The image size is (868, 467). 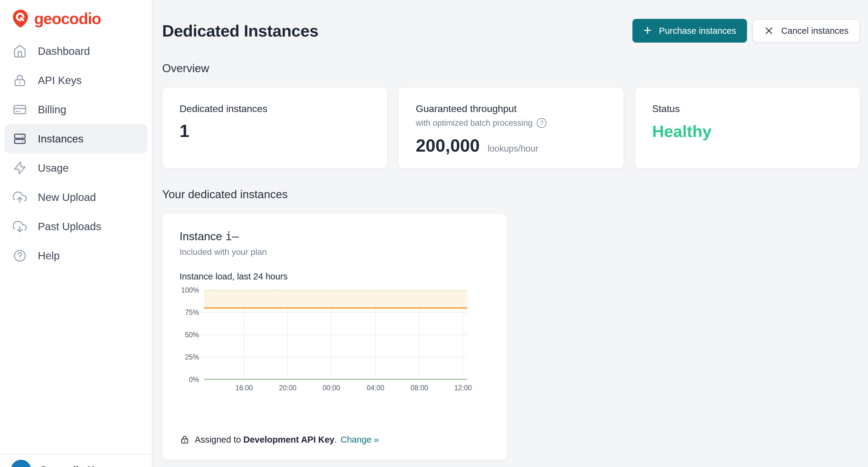 What do you see at coordinates (201, 236) in the screenshot?
I see `instance-title-prefix: Instance` at bounding box center [201, 236].